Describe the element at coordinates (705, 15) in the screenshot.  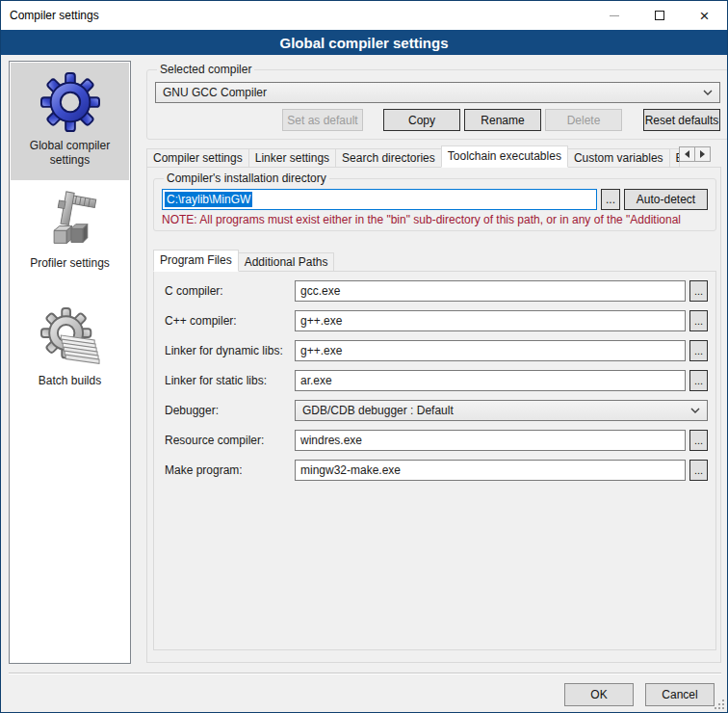
I see `close-button: ×` at that location.